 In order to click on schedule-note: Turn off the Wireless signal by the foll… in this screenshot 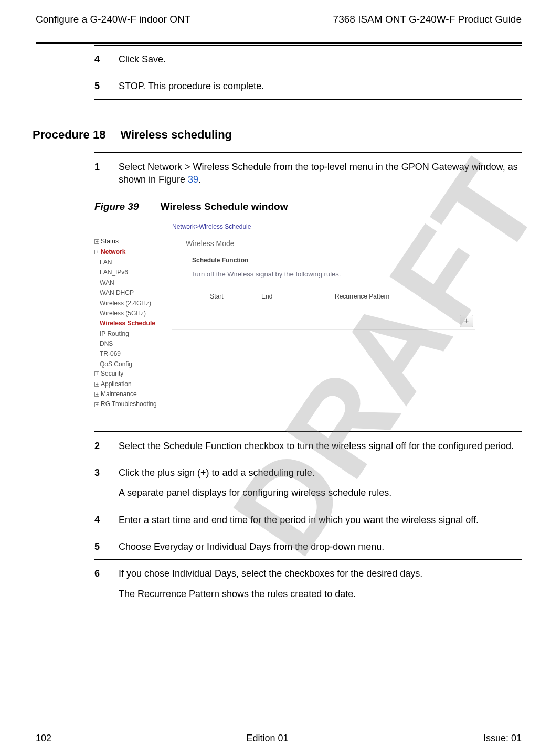, I will do `click(324, 274)`.